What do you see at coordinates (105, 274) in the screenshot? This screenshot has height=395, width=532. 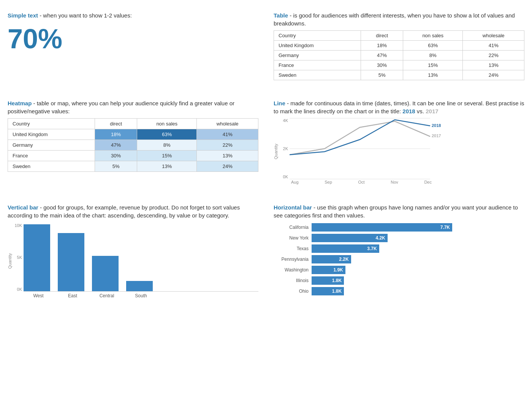 I see `vbar-central-bar` at bounding box center [105, 274].